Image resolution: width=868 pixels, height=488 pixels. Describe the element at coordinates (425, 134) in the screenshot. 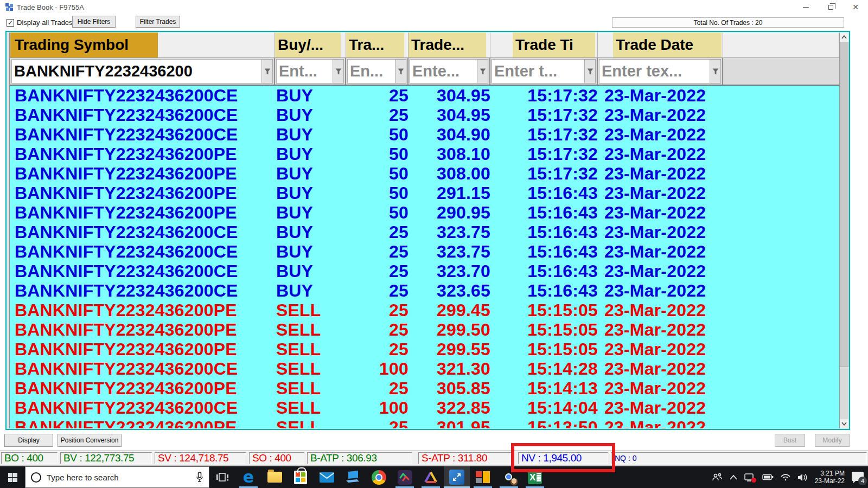

I see `table-row: BANKNIFTY2232436200CE BUY 50 304.90 15:1…` at that location.